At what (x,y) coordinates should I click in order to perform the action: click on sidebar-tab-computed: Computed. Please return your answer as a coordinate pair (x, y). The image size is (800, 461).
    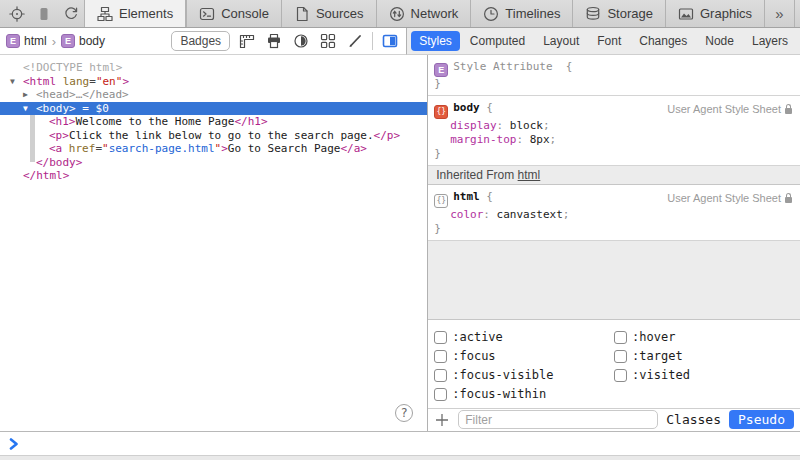
    Looking at the image, I should click on (498, 41).